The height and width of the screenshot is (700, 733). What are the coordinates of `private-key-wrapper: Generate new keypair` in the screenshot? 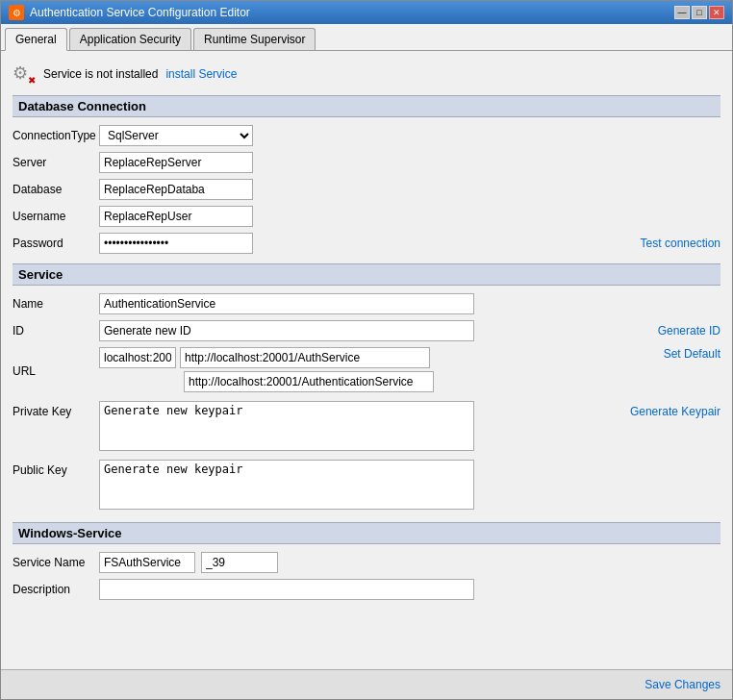 It's located at (287, 427).